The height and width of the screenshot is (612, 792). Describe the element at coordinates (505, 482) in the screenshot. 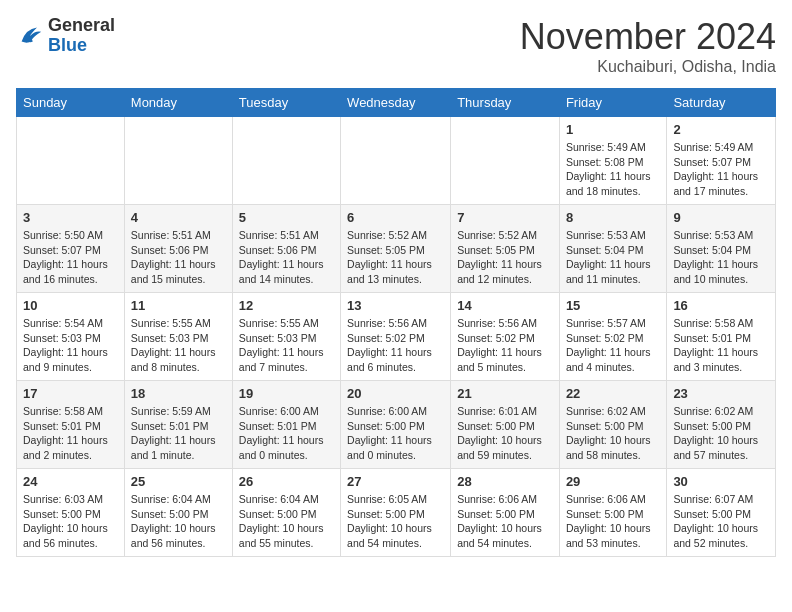

I see `day-number: 28` at that location.